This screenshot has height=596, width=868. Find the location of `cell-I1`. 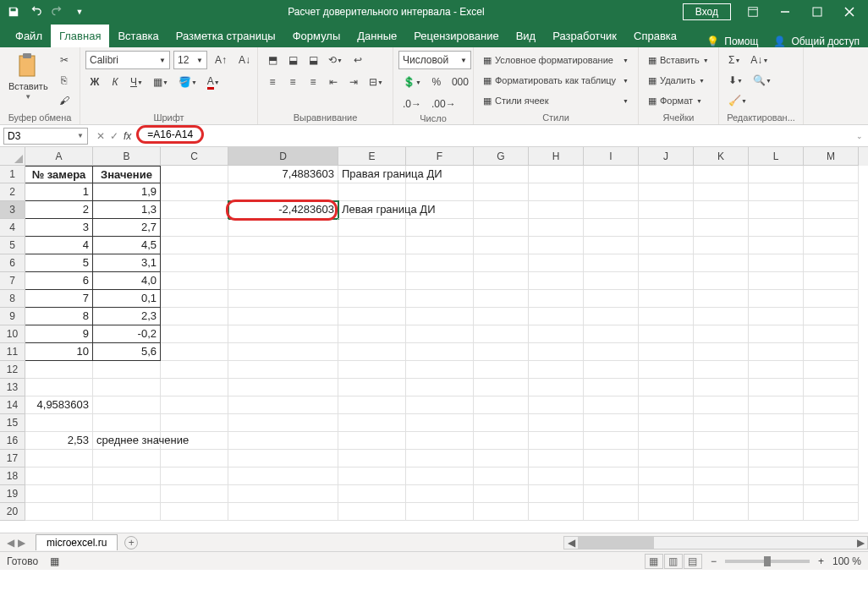

cell-I1 is located at coordinates (611, 174).